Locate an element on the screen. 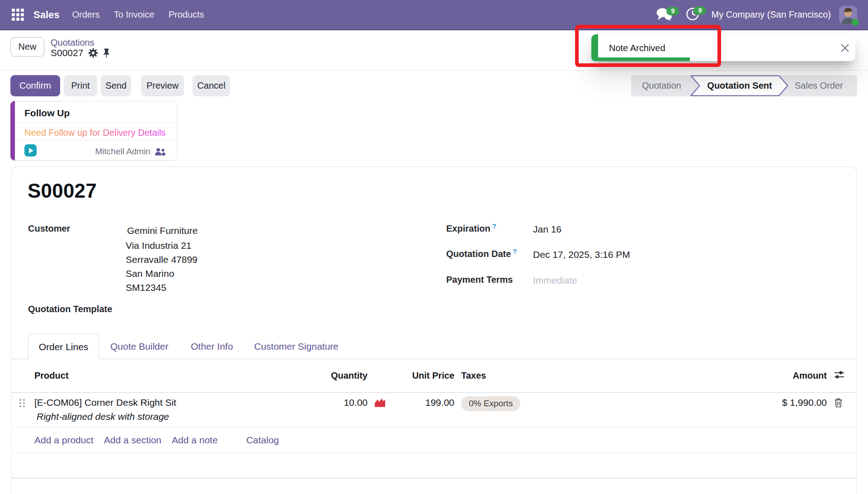 Image resolution: width=868 pixels, height=494 pixels. customer-label: Customer is located at coordinates (49, 229).